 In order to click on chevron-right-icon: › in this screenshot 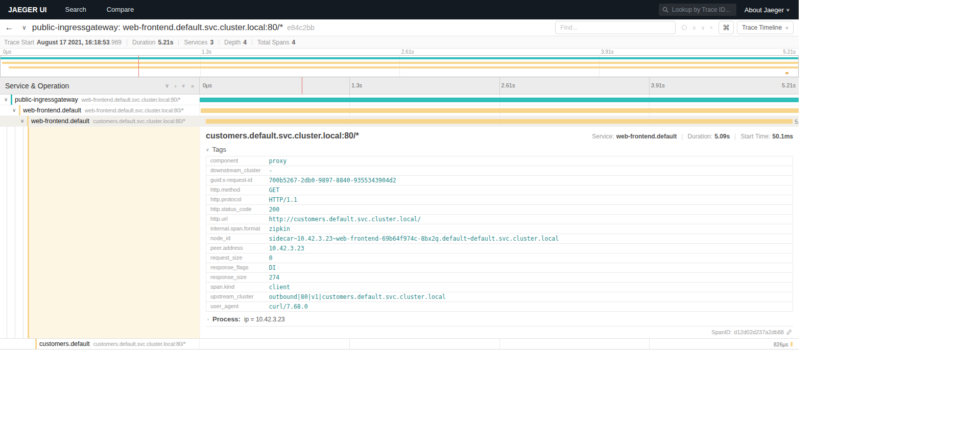, I will do `click(176, 86)`.